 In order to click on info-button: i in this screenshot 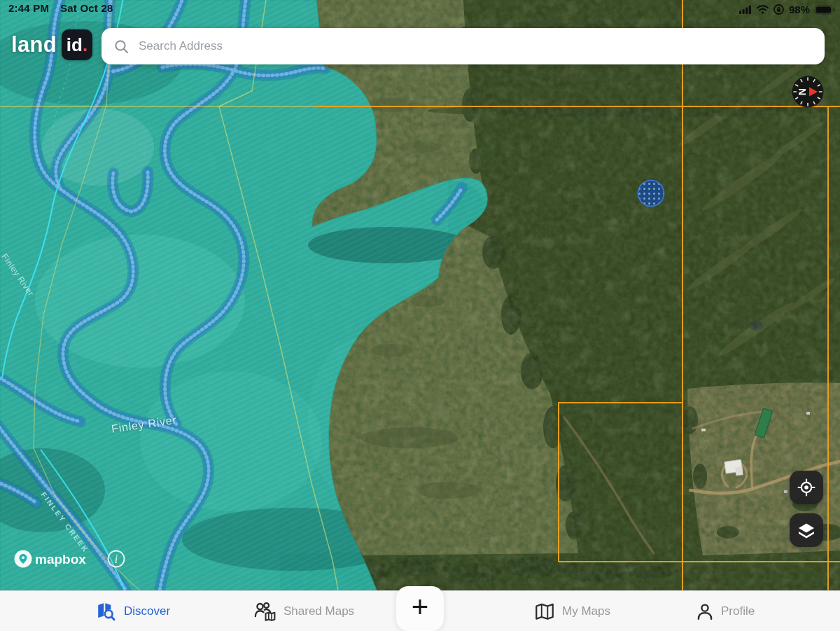, I will do `click(116, 559)`.